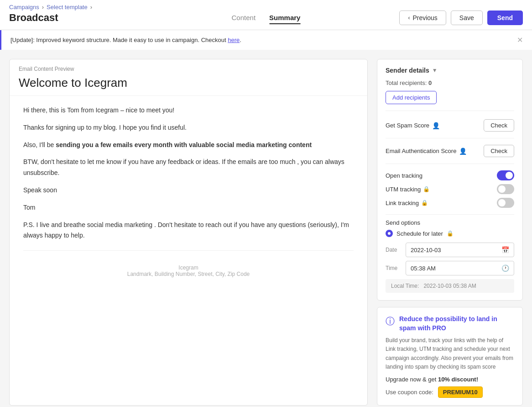 The width and height of the screenshot is (532, 407). Describe the element at coordinates (188, 274) in the screenshot. I see `footer-address: Landmark, Building Number, Street, City,…` at that location.